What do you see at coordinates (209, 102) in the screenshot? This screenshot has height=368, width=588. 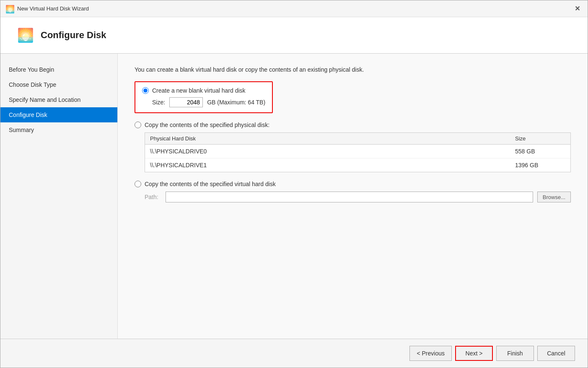 I see `size-row: Size: GB (Maximum: 64 TB)` at bounding box center [209, 102].